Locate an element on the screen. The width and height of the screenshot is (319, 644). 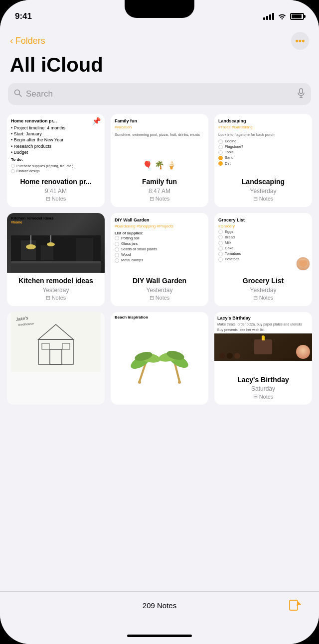
note-info-grocery: Grocery List Yesterday ⊟ Notes is located at coordinates (263, 290).